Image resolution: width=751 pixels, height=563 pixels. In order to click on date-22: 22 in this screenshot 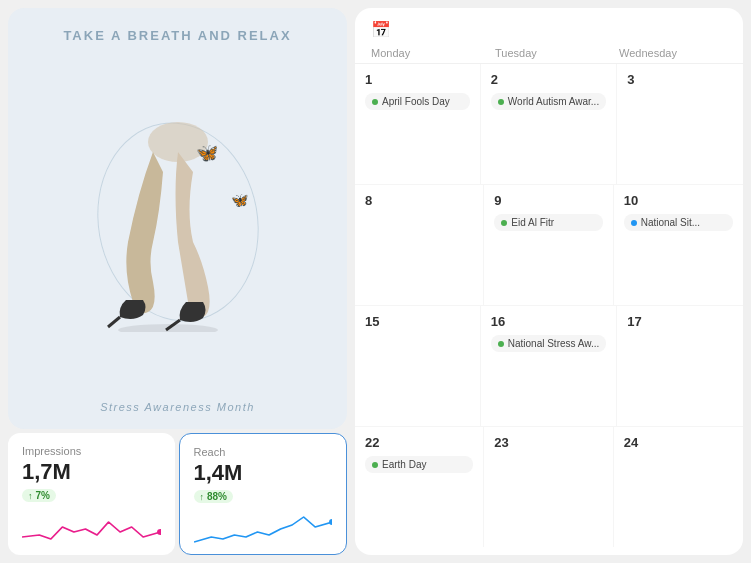, I will do `click(419, 442)`.